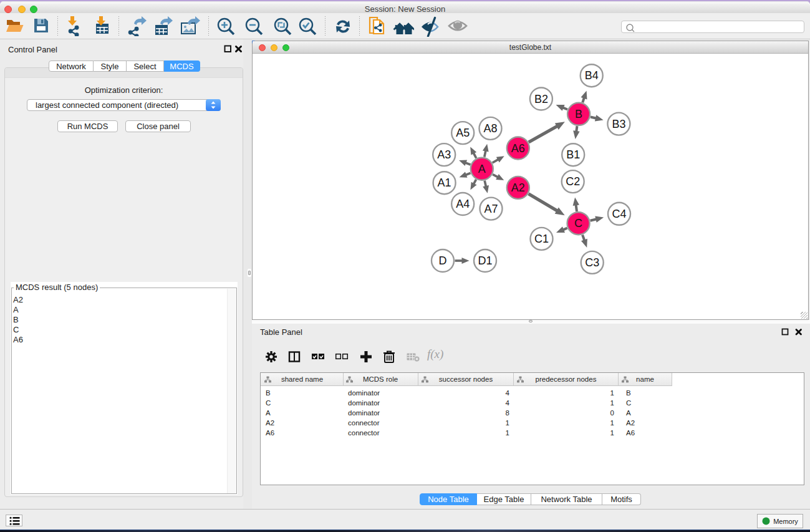 This screenshot has width=810, height=532. I want to click on svg-text: A7, so click(491, 209).